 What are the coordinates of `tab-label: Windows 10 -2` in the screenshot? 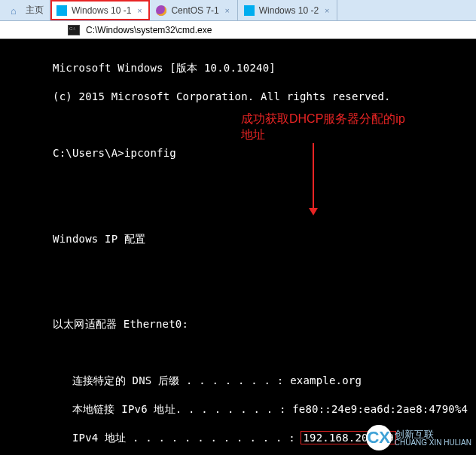 It's located at (289, 11).